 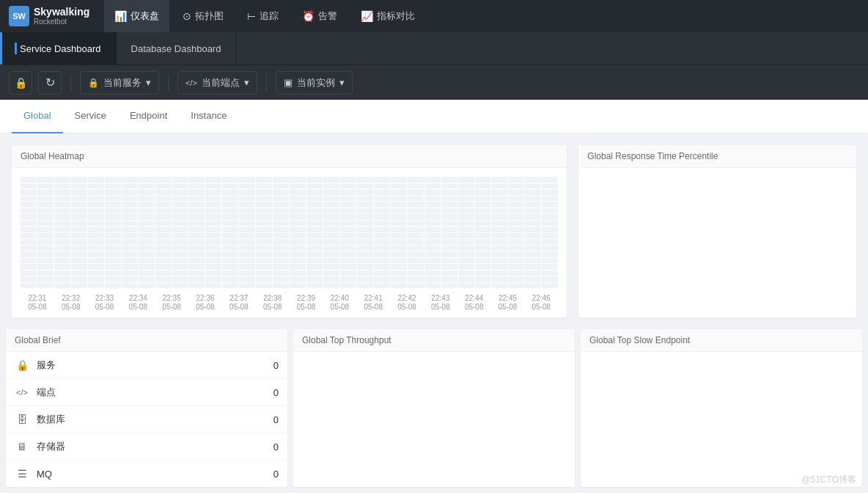 I want to click on service-icon: 🔒, so click(x=22, y=365).